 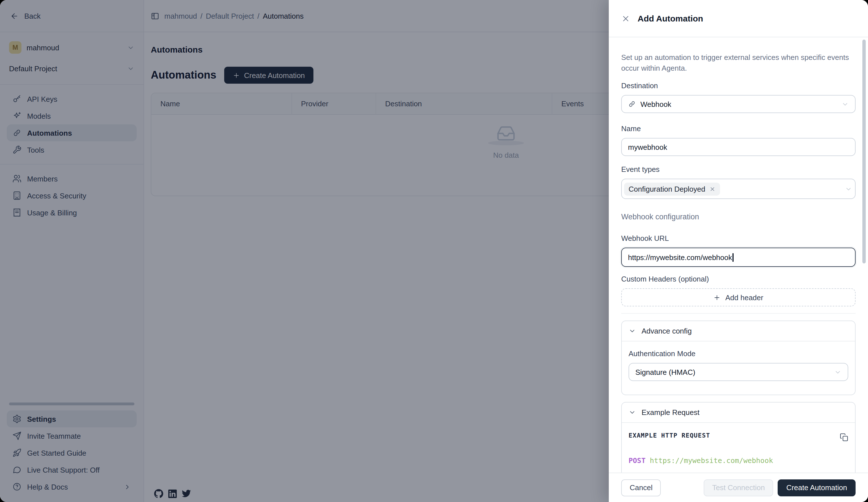 I want to click on destination-value: Webhook, so click(x=656, y=104).